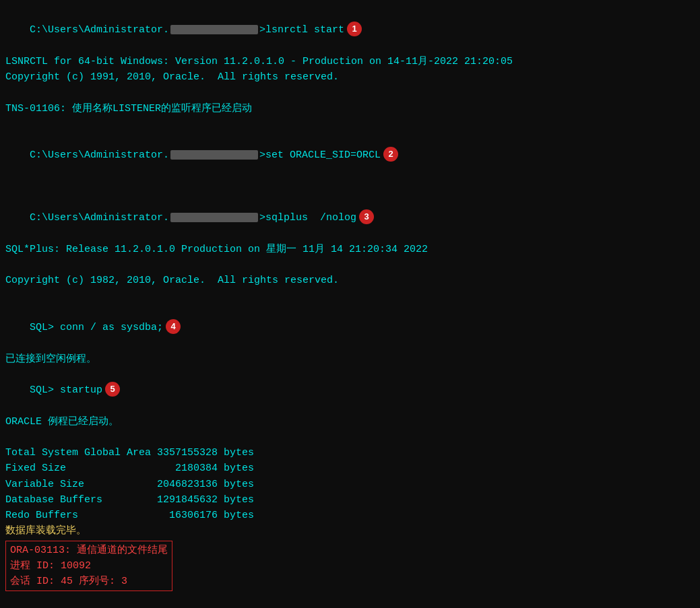 The height and width of the screenshot is (608, 700). I want to click on redacted1, so click(214, 30).